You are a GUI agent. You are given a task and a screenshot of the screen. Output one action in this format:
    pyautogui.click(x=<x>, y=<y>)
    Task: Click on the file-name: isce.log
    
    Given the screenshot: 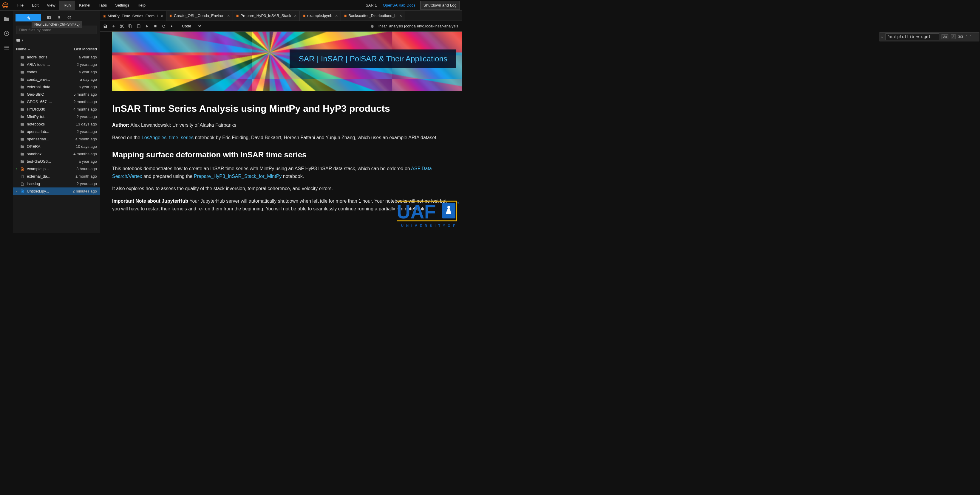 What is the action you would take?
    pyautogui.click(x=51, y=184)
    